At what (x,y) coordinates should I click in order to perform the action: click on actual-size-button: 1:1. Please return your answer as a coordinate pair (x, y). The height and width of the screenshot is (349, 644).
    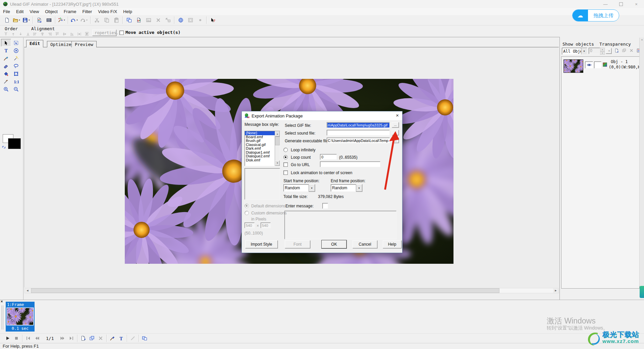
    Looking at the image, I should click on (16, 81).